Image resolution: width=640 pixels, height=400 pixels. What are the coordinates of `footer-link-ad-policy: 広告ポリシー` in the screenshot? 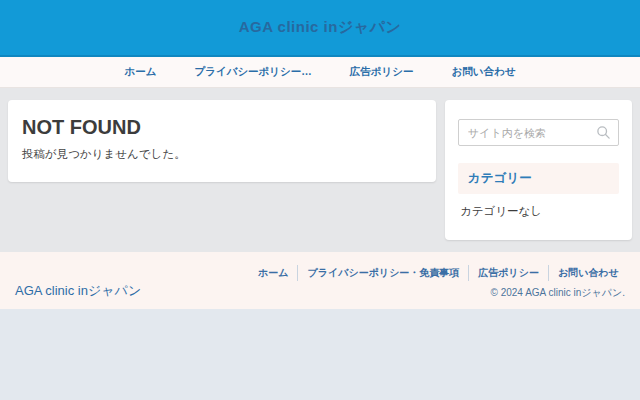 It's located at (508, 273).